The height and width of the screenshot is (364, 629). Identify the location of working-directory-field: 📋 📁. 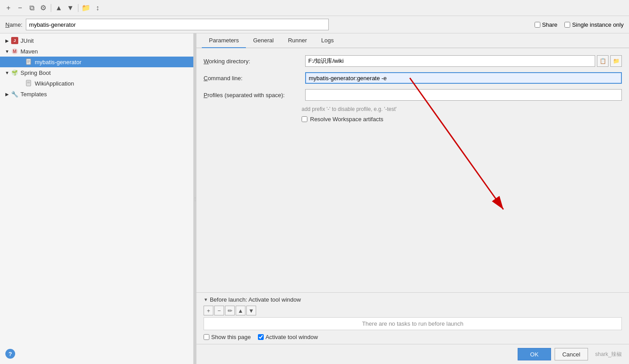
(463, 61).